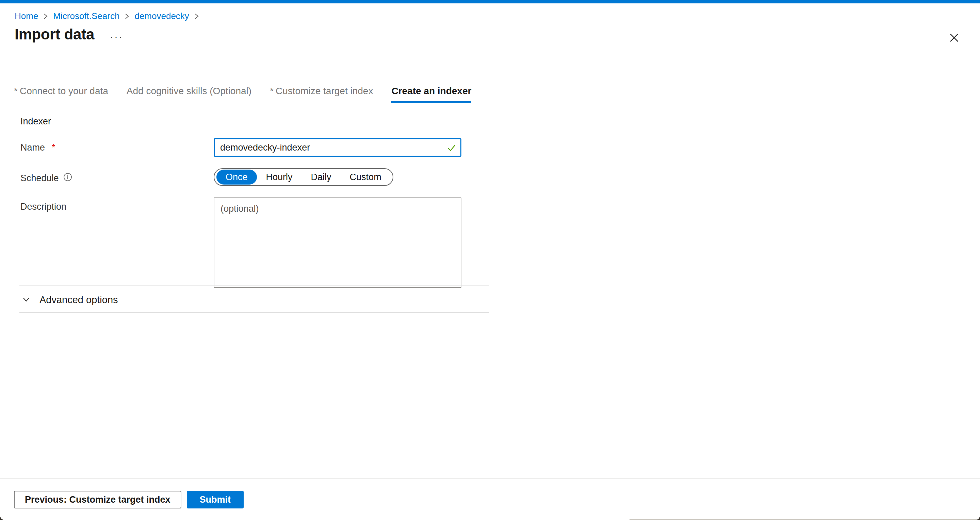  Describe the element at coordinates (255, 147) in the screenshot. I see `name-row: Name*` at that location.